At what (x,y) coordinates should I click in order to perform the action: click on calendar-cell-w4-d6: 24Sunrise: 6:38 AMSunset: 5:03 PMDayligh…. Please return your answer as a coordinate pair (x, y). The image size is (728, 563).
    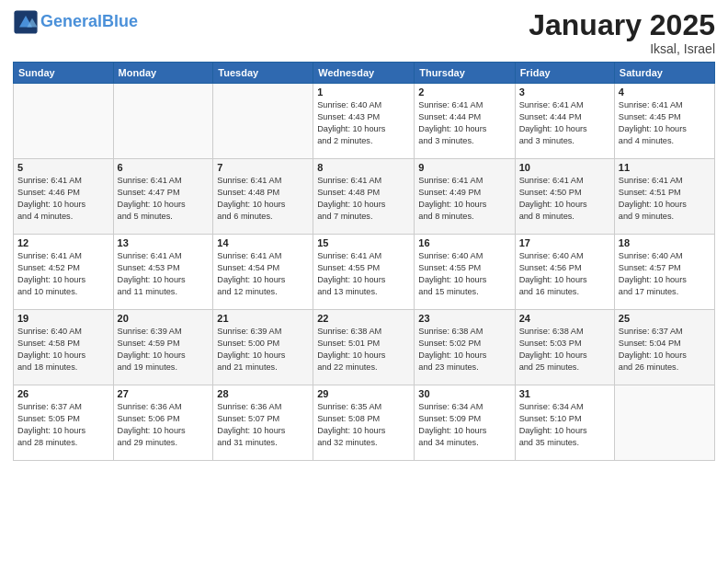
    Looking at the image, I should click on (564, 348).